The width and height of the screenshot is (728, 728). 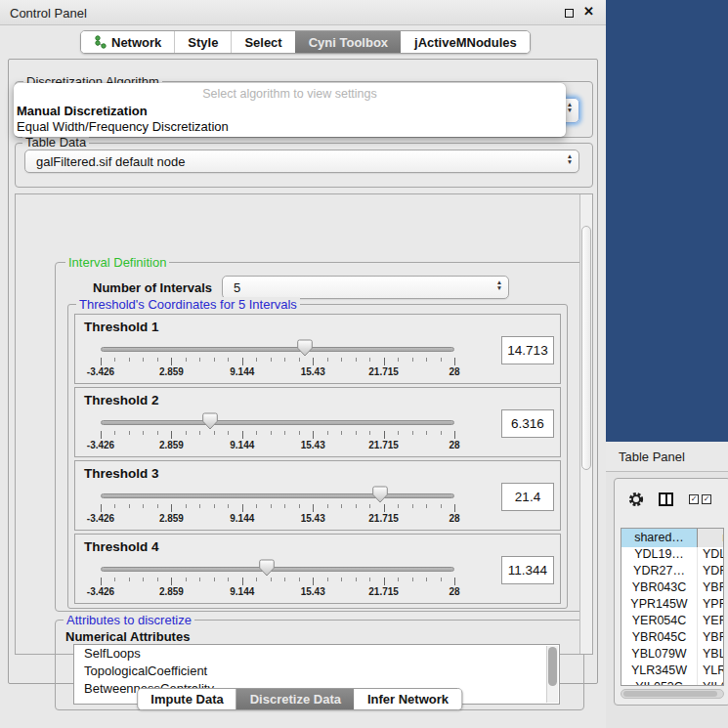 I want to click on tab-label: Style, so click(x=203, y=43).